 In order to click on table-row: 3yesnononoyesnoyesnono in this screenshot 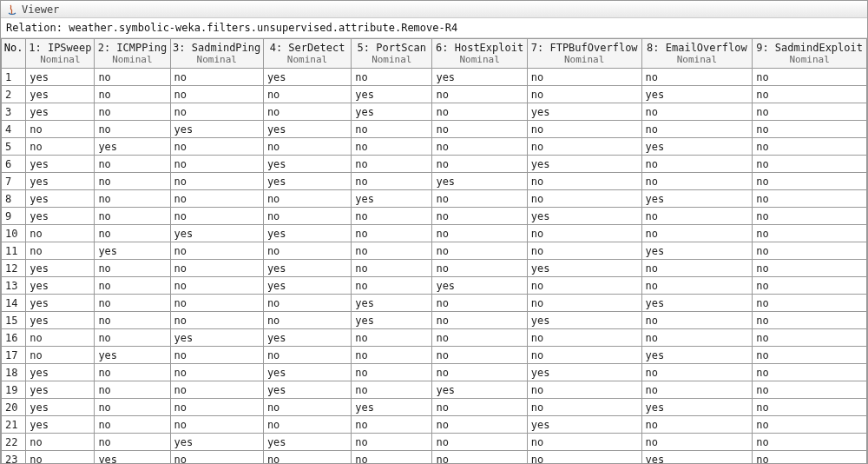, I will do `click(434, 112)`.